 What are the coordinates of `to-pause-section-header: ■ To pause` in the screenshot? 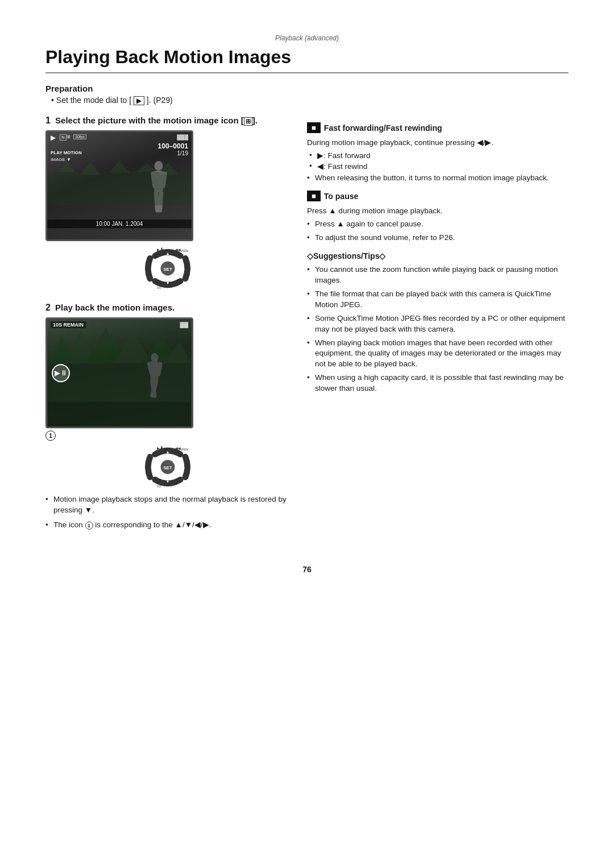 It's located at (438, 196).